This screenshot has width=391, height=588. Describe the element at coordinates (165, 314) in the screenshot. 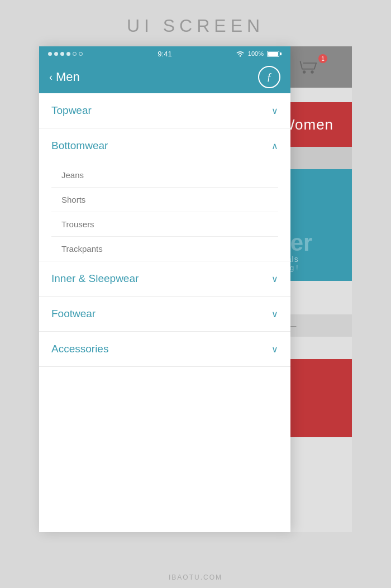

I see `footwear-header: Footwear ∨` at that location.